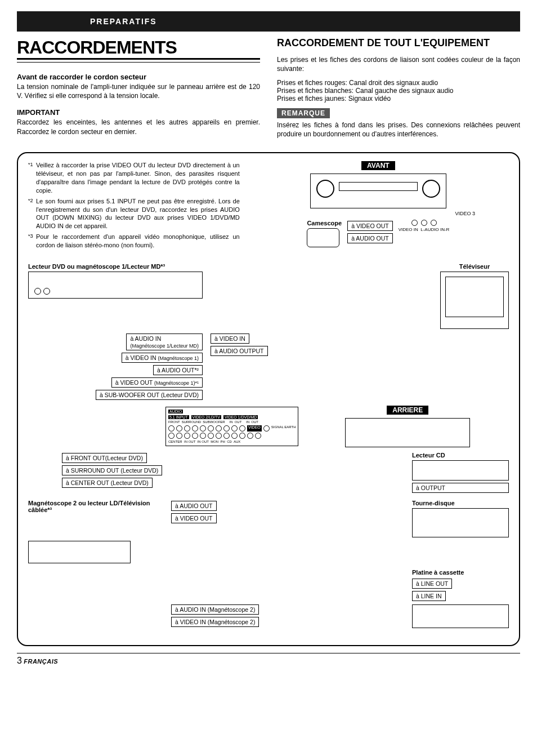 The height and width of the screenshot is (756, 537). What do you see at coordinates (107, 483) in the screenshot?
I see `conn-center-out: à CENTER OUT (Lecteur DVD)` at bounding box center [107, 483].